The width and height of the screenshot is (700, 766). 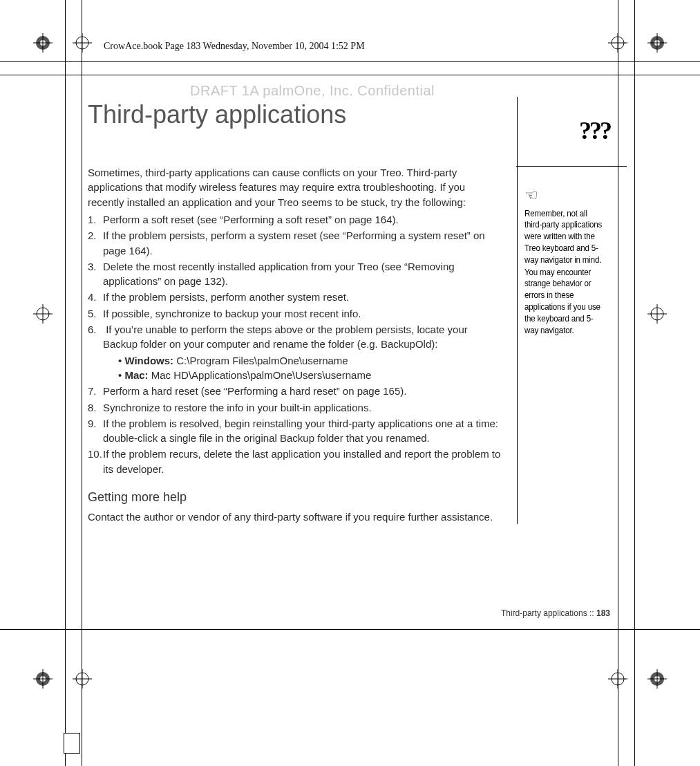 I want to click on sub-item: Windows: C:\Program Files\palmOne\userna…, so click(x=311, y=361).